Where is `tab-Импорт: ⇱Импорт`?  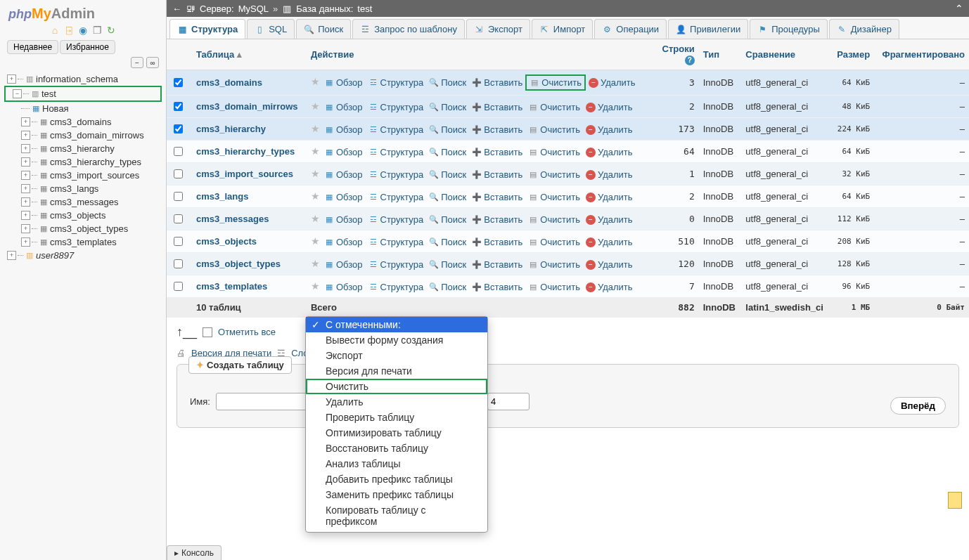 tab-Импорт: ⇱Импорт is located at coordinates (563, 29).